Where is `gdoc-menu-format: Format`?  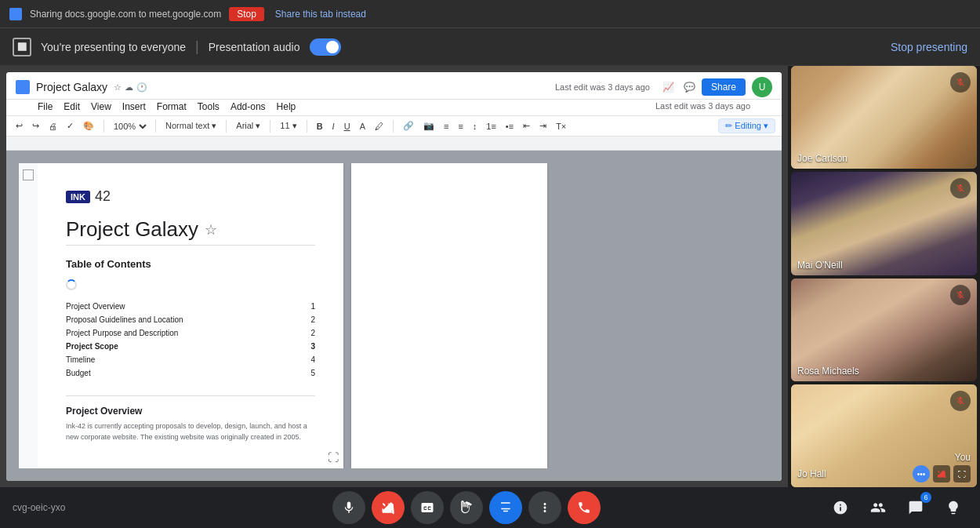 gdoc-menu-format: Format is located at coordinates (172, 107).